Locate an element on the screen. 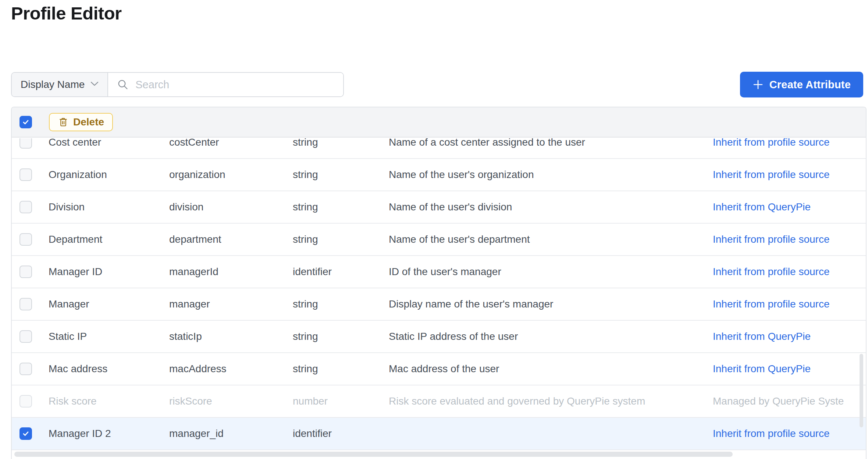 This screenshot has width=868, height=459. attribute-code: division is located at coordinates (231, 207).